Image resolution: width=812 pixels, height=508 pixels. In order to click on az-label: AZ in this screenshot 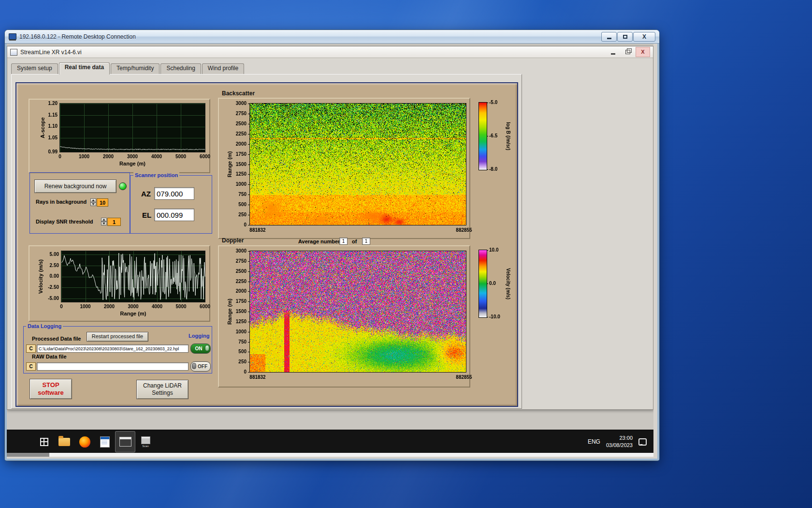, I will do `click(146, 194)`.